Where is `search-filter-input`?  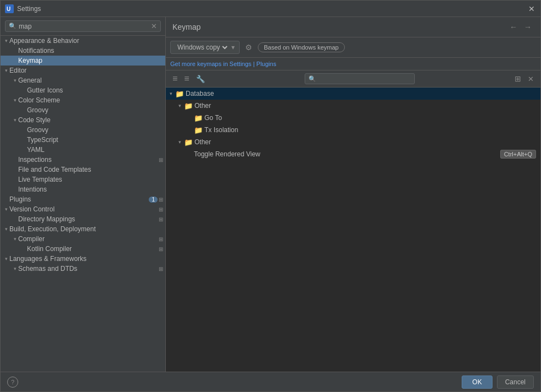
search-filter-input is located at coordinates (365, 79).